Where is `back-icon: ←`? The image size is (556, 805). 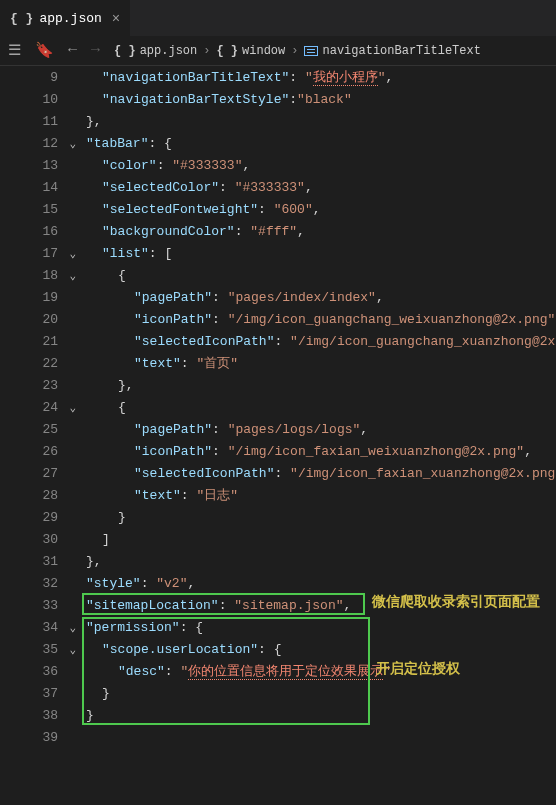
back-icon: ← is located at coordinates (72, 50).